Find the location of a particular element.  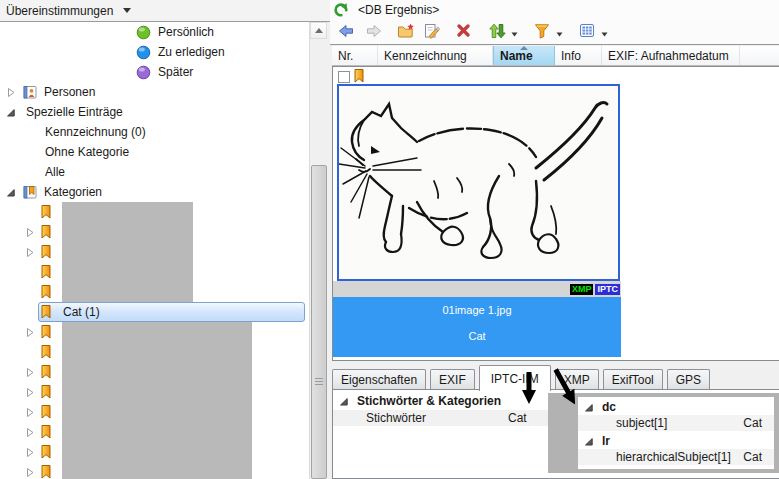

tree-item-alle: Alle is located at coordinates (154, 172).